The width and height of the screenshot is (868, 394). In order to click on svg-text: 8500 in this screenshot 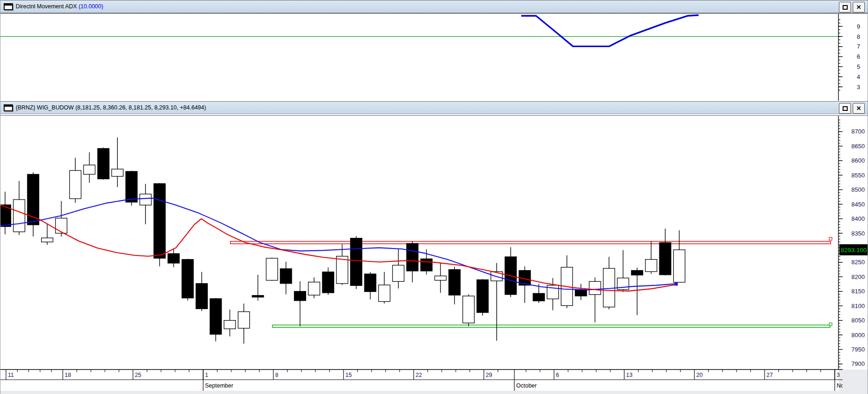, I will do `click(858, 189)`.